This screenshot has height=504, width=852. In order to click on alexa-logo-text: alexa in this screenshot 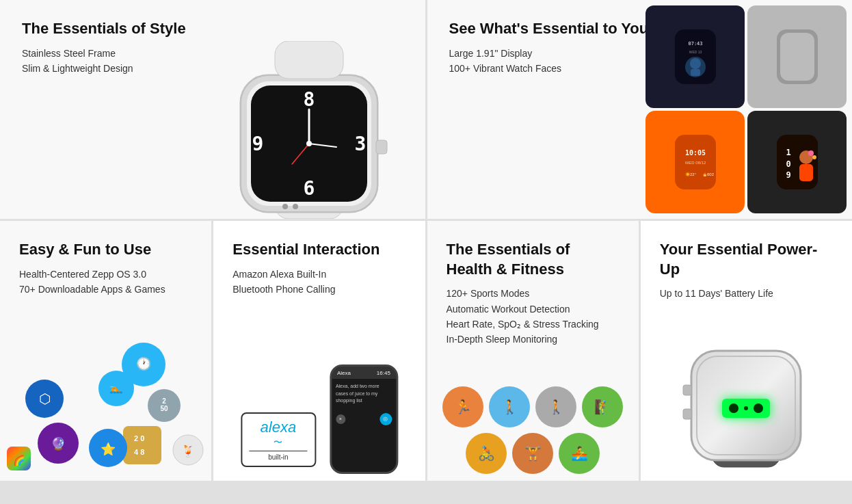, I will do `click(279, 427)`.